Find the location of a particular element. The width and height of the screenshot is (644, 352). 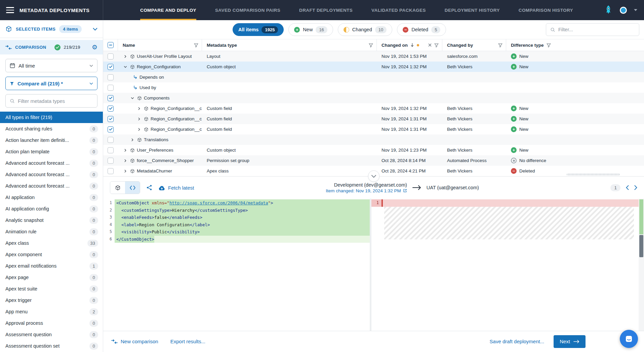

type-item-ai-application: AI application0 is located at coordinates (51, 197).